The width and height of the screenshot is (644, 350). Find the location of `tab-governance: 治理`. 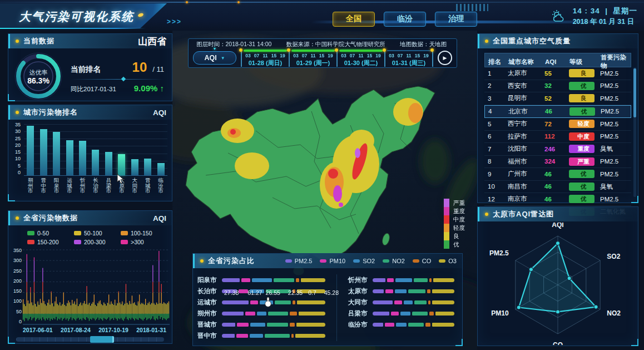

tab-governance: 治理 is located at coordinates (456, 19).